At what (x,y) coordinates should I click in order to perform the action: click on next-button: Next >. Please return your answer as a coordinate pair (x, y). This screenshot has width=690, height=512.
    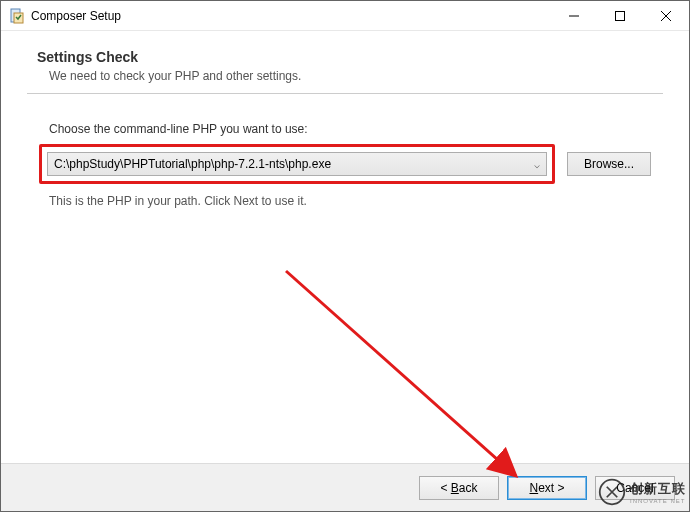
    Looking at the image, I should click on (547, 488).